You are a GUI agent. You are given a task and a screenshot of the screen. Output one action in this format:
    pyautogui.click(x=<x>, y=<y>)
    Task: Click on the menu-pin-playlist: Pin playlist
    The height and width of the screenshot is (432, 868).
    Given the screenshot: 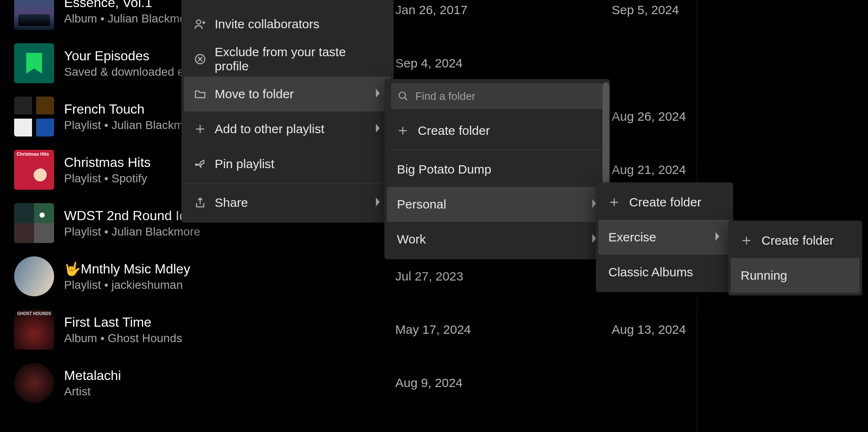 What is the action you would take?
    pyautogui.click(x=288, y=164)
    